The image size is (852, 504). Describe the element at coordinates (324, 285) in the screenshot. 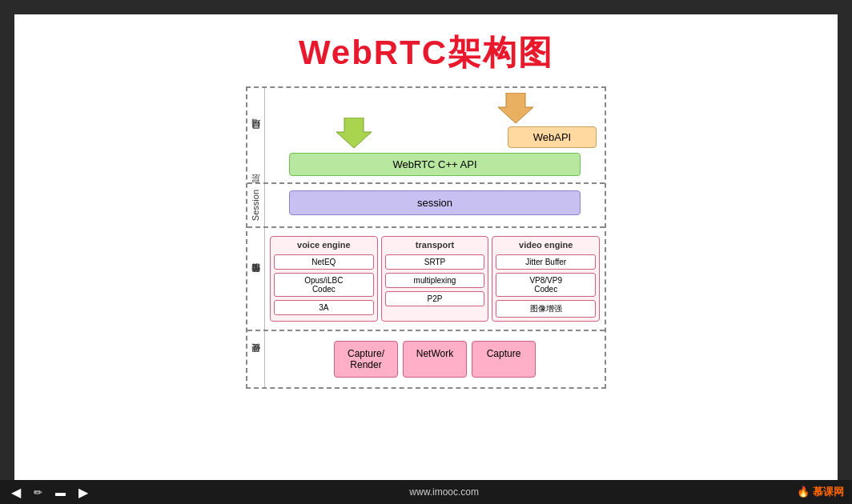

I see `voice-codec-cell: Opus/iLBCCodec` at that location.